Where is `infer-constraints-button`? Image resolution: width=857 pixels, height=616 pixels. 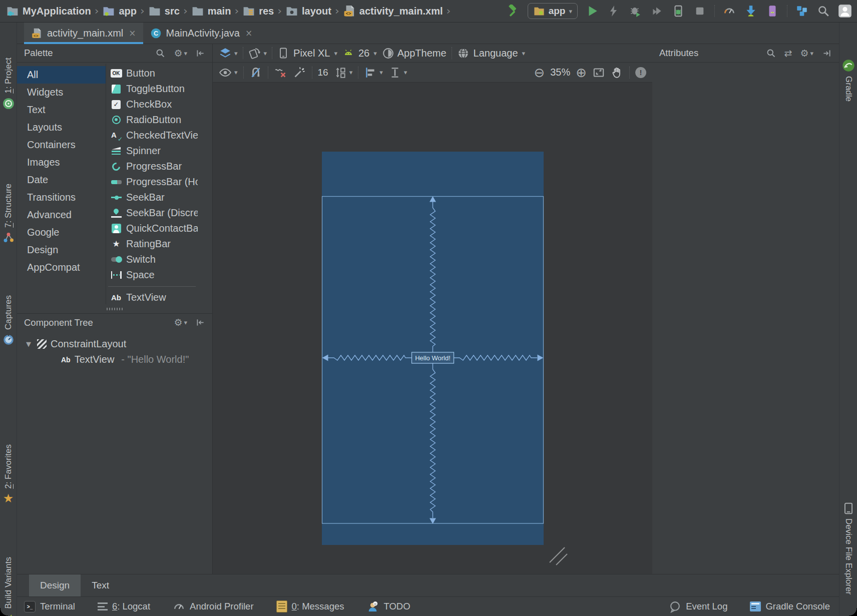 infer-constraints-button is located at coordinates (299, 72).